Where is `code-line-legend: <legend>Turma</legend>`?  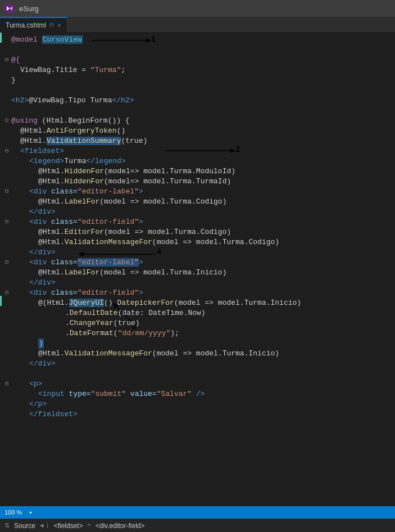 code-line-legend: <legend>Turma</legend> is located at coordinates (199, 161).